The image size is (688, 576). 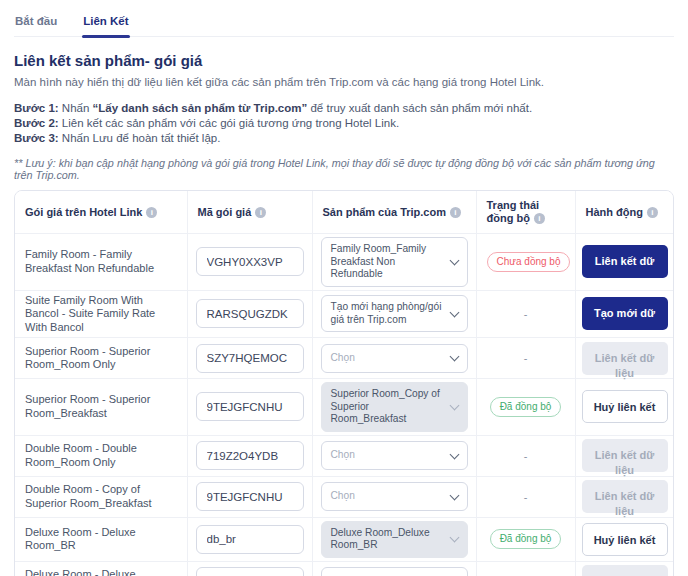 I want to click on hotel-link-package-name: Family Room - Family Breakfast Non Refun…, so click(x=101, y=262).